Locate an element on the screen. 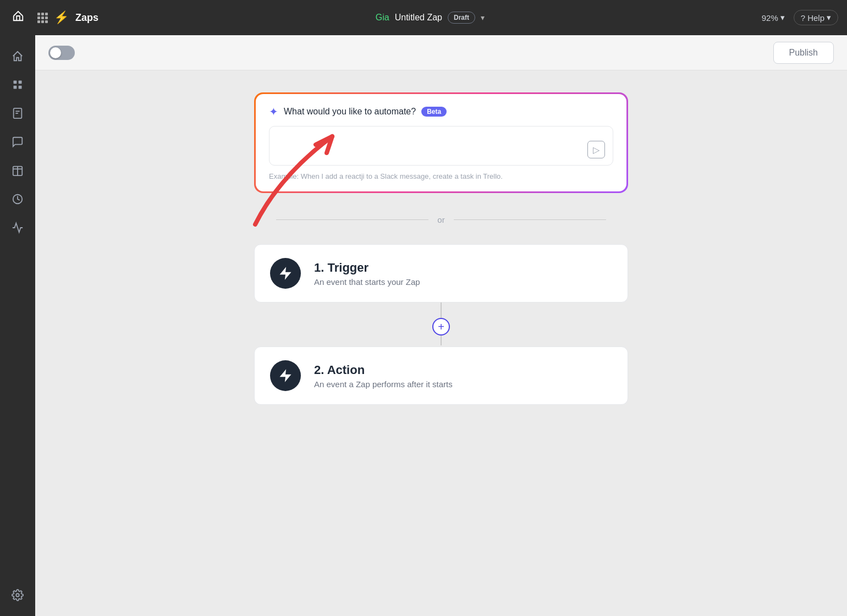 The image size is (847, 616). sidebar-item-apps is located at coordinates (18, 85).